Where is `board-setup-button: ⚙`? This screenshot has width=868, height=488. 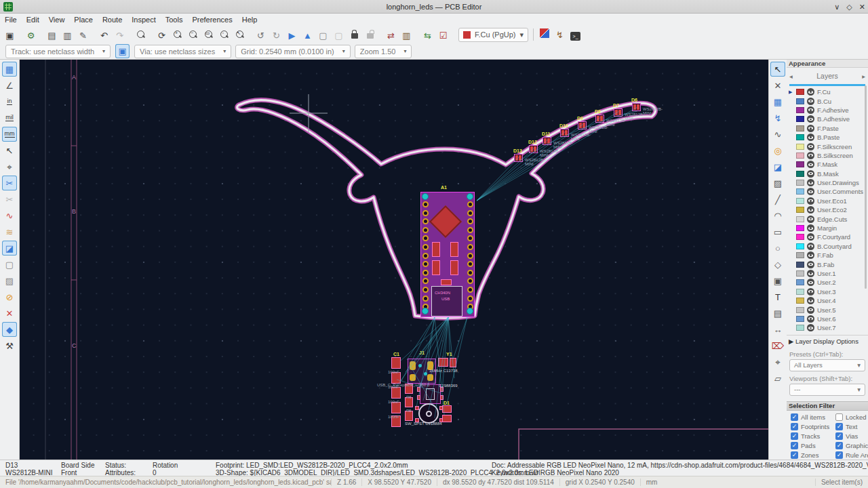
board-setup-button: ⚙ is located at coordinates (31, 35).